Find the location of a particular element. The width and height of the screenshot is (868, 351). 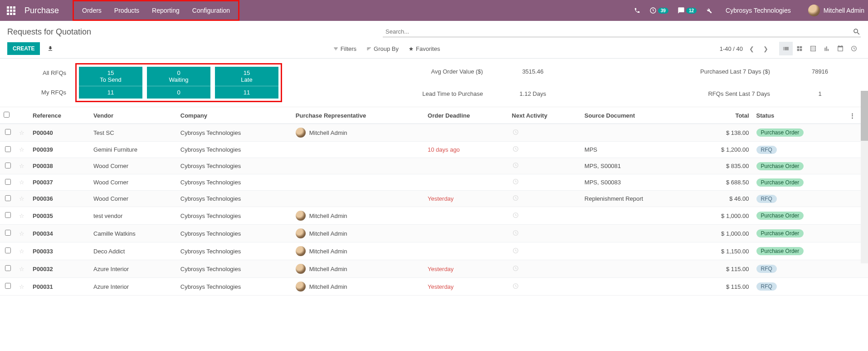

wrench-icon is located at coordinates (709, 10).